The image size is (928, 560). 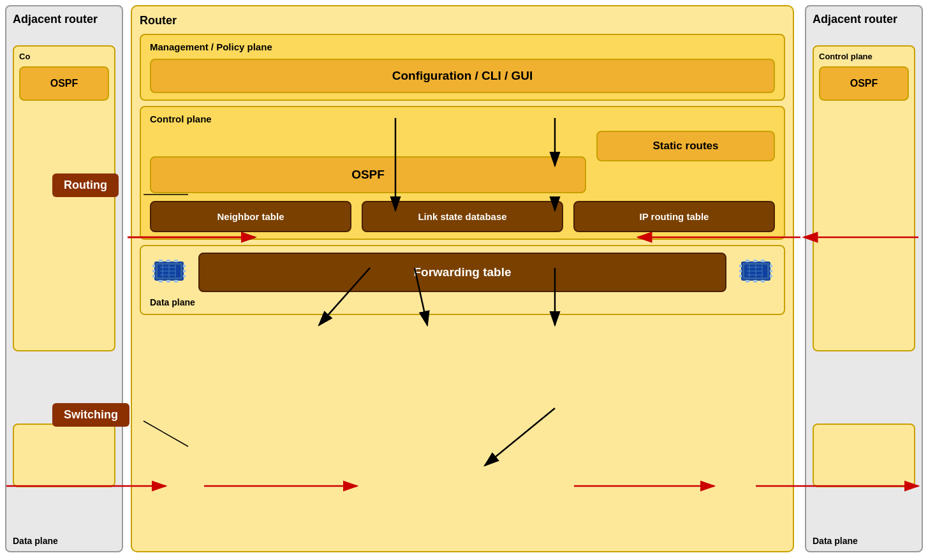 I want to click on left-control-plane-panel: Co OSPF, so click(x=64, y=198).